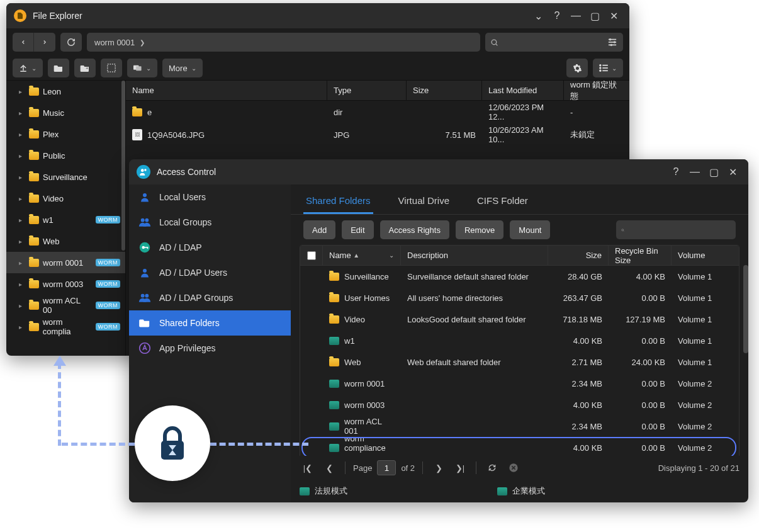 Image resolution: width=759 pixels, height=532 pixels. Describe the element at coordinates (415, 230) in the screenshot. I see `access-rights-button: Access Rights` at that location.